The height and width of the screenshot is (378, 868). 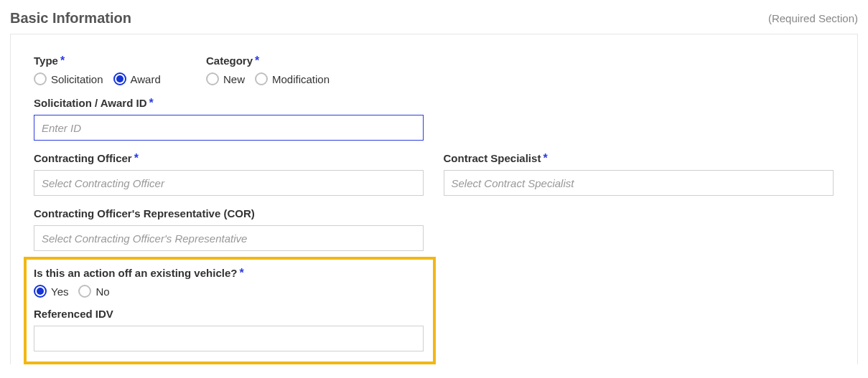 I want to click on type-award-label: Award, so click(x=146, y=79).